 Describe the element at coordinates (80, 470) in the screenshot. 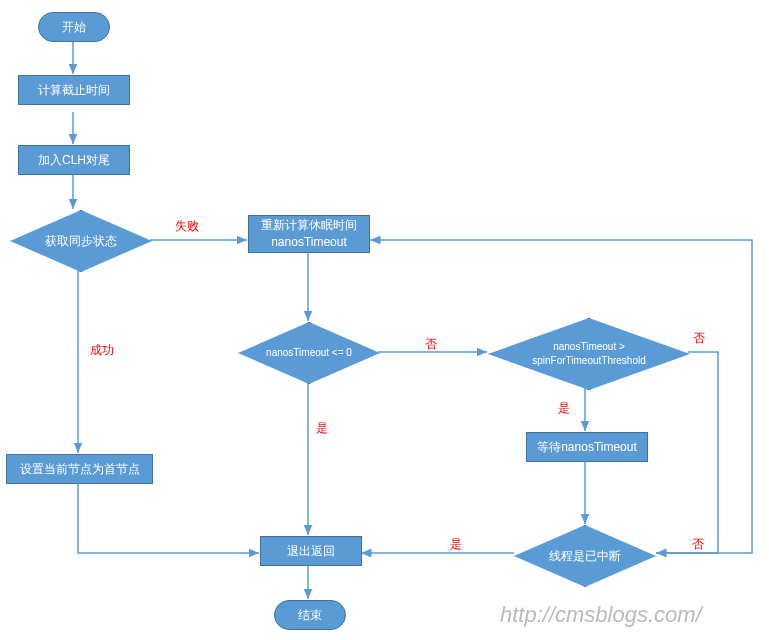

I see `set-head-label: 设置当前节点为首节点` at that location.